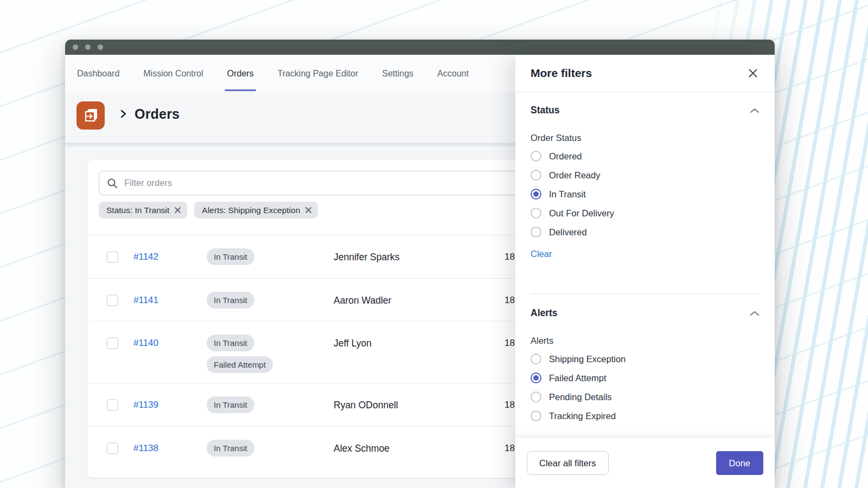 Image resolution: width=868 pixels, height=488 pixels. What do you see at coordinates (645, 416) in the screenshot?
I see `radio-option-tracking-expired: Tracking Expired` at bounding box center [645, 416].